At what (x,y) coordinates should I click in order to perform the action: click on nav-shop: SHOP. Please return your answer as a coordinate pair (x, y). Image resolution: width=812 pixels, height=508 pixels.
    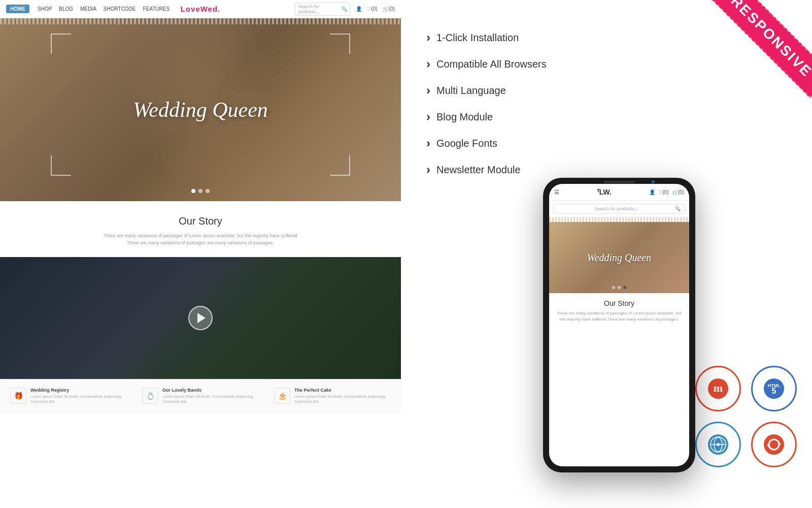
    Looking at the image, I should click on (45, 9).